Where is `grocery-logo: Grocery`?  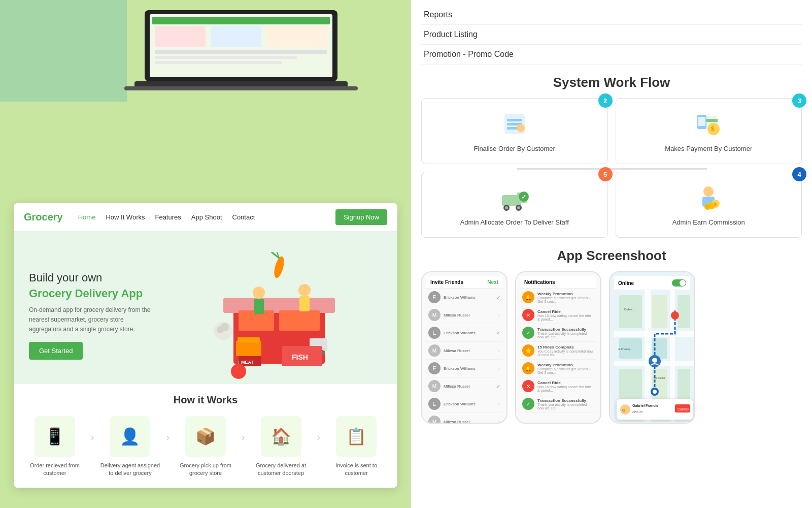
grocery-logo: Grocery is located at coordinates (44, 217).